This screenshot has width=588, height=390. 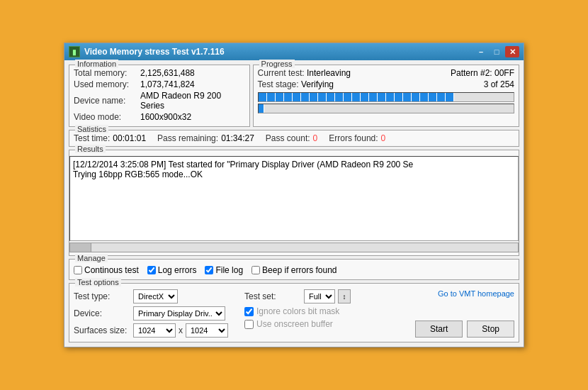 What do you see at coordinates (78, 270) in the screenshot?
I see `continuous-test-checkbox` at bounding box center [78, 270].